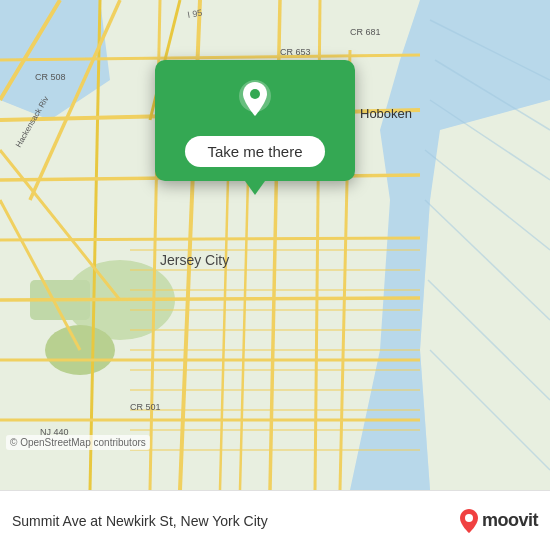  Describe the element at coordinates (50, 77) in the screenshot. I see `svg-text: CR 508` at that location.